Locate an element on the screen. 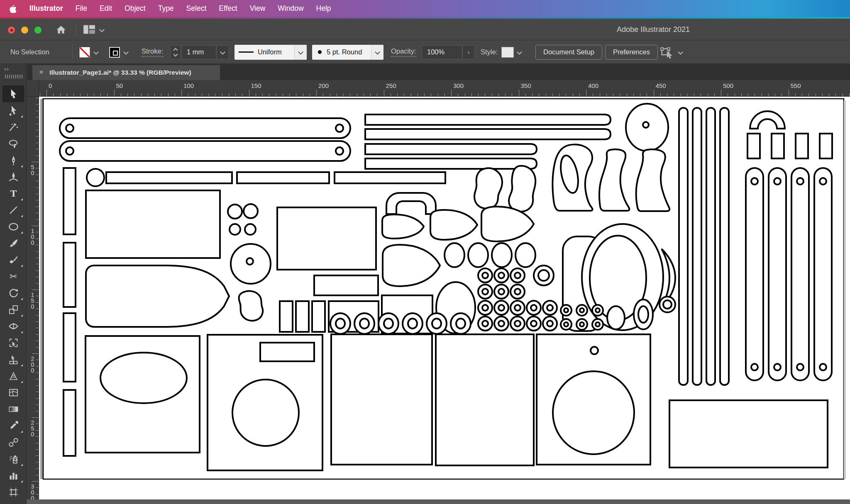 The image size is (850, 504). blend-tool is located at coordinates (13, 442).